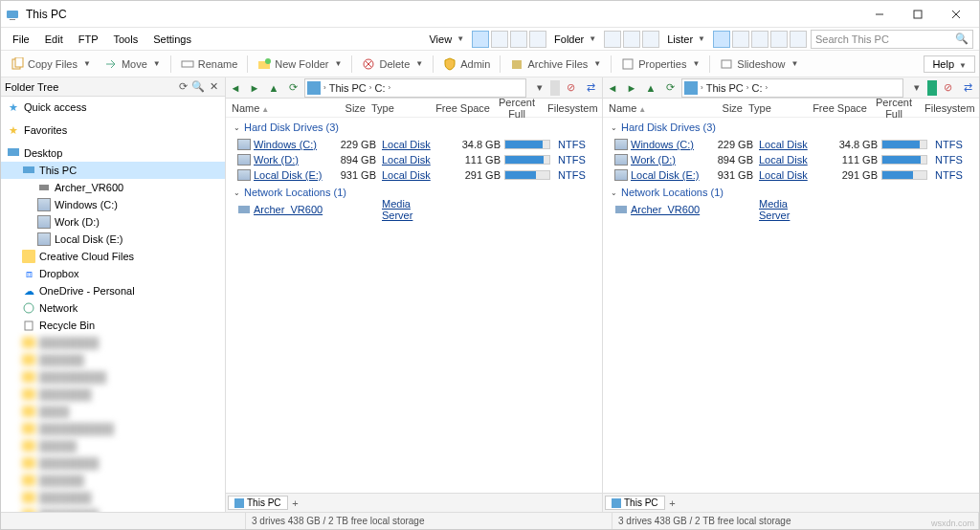 This screenshot has height=530, width=980. What do you see at coordinates (113, 325) in the screenshot?
I see `tree-recycle-bin: Recycle Bin` at bounding box center [113, 325].